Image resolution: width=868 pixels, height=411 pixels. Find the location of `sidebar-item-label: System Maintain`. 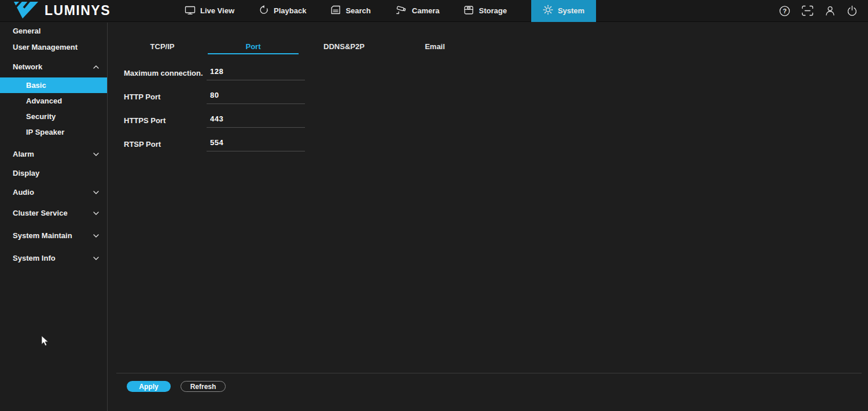

sidebar-item-label: System Maintain is located at coordinates (43, 236).